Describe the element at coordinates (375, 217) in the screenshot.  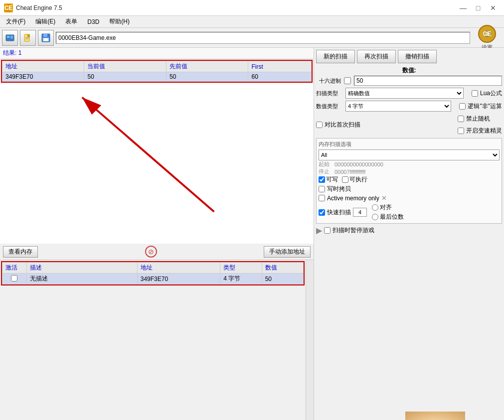
I see `last-digit-radio` at that location.